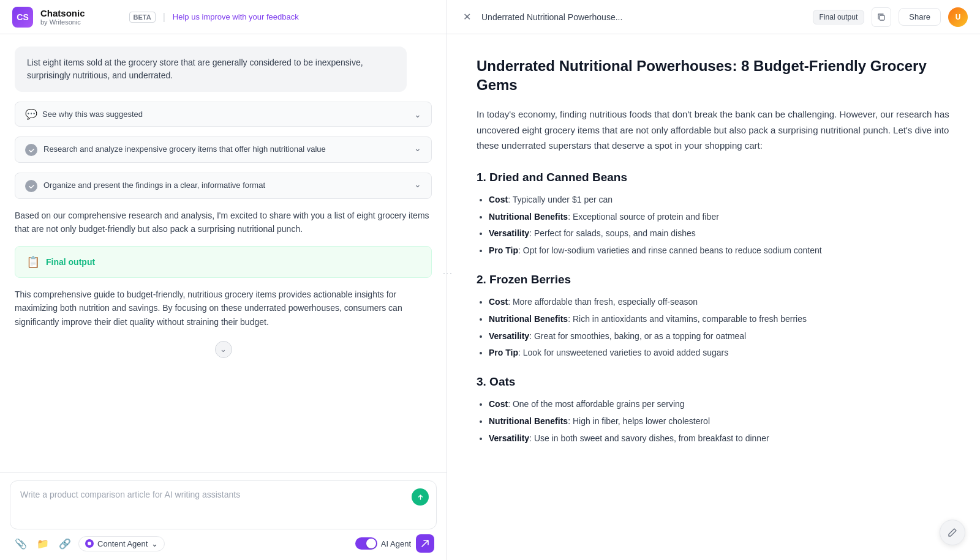 This screenshot has height=560, width=980. Describe the element at coordinates (720, 251) in the screenshot. I see `bullet-1-4: Pro Tip: Opt for low-sodium varieties an…` at that location.